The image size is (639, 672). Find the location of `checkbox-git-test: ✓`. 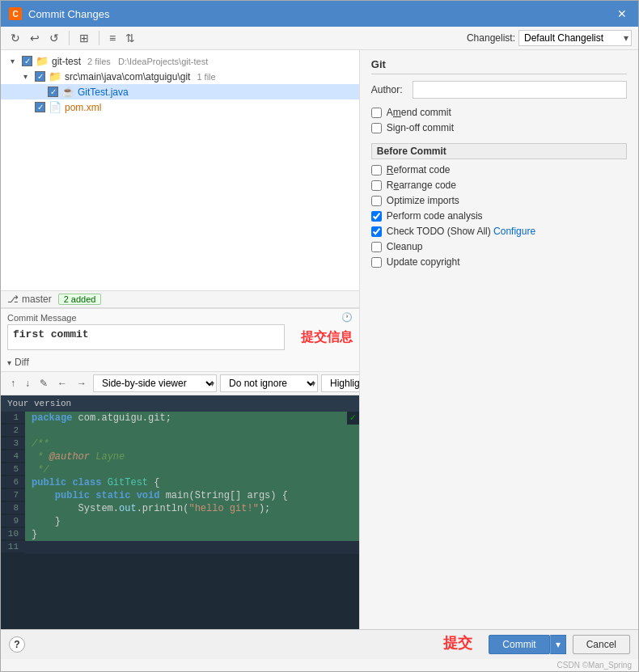

checkbox-git-test: ✓ is located at coordinates (28, 61).